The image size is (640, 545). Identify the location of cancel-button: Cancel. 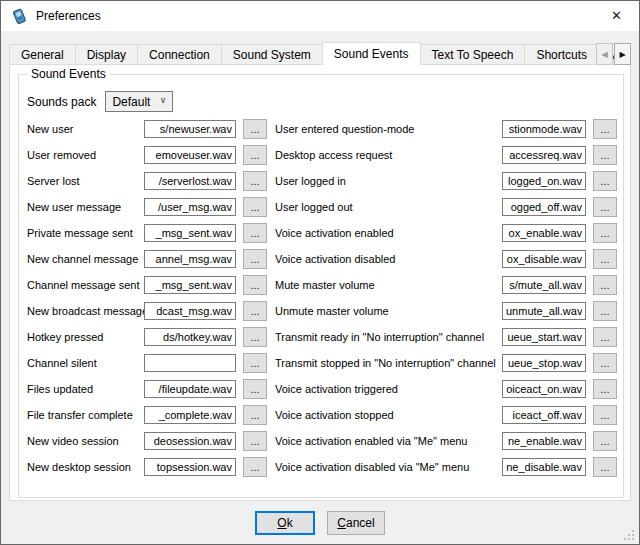
(356, 523).